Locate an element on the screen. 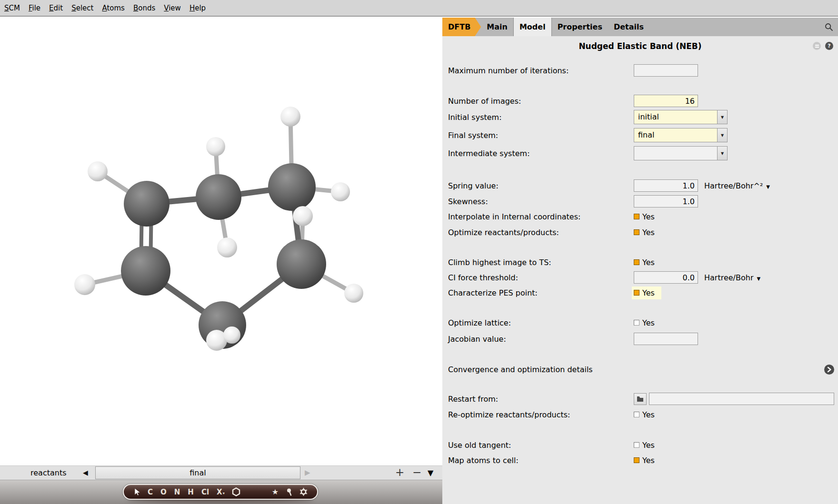  frame-menu-icon: ▼ is located at coordinates (430, 473).